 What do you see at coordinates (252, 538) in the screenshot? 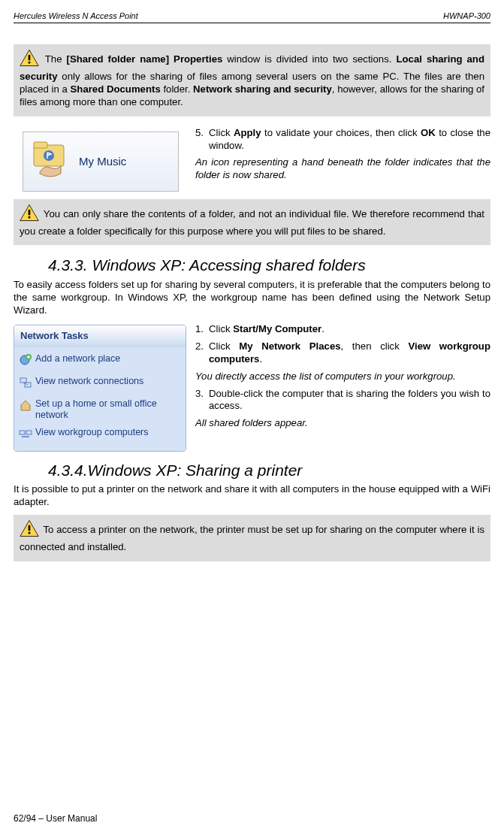
I see `box3-text: To access a printer on the network, the …` at bounding box center [252, 538].